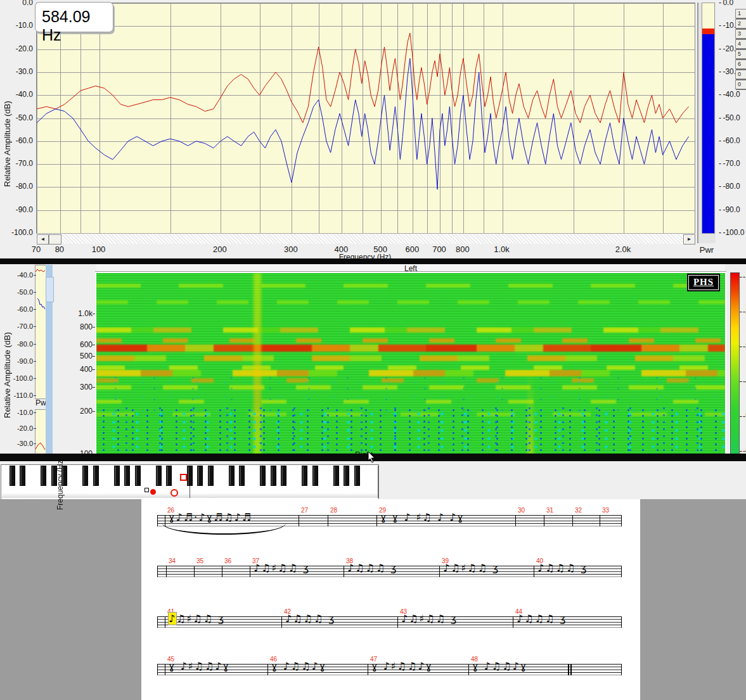 The height and width of the screenshot is (700, 746). Describe the element at coordinates (521, 511) in the screenshot. I see `measure-number: 30` at that location.